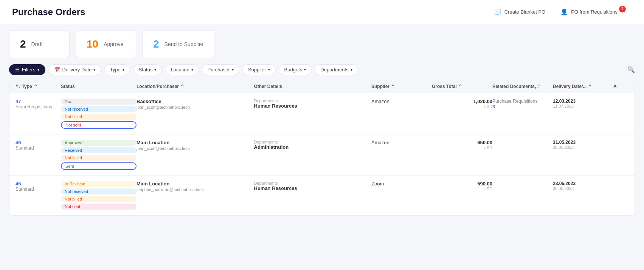 The image size is (644, 270). I want to click on filter-departments: Departments ▾, so click(336, 69).